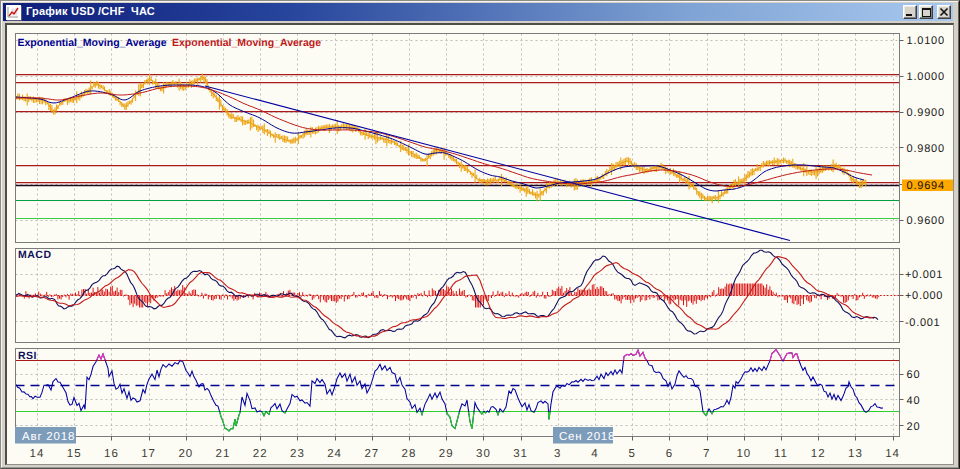  I want to click on svg-text: 0.9900, so click(926, 113).